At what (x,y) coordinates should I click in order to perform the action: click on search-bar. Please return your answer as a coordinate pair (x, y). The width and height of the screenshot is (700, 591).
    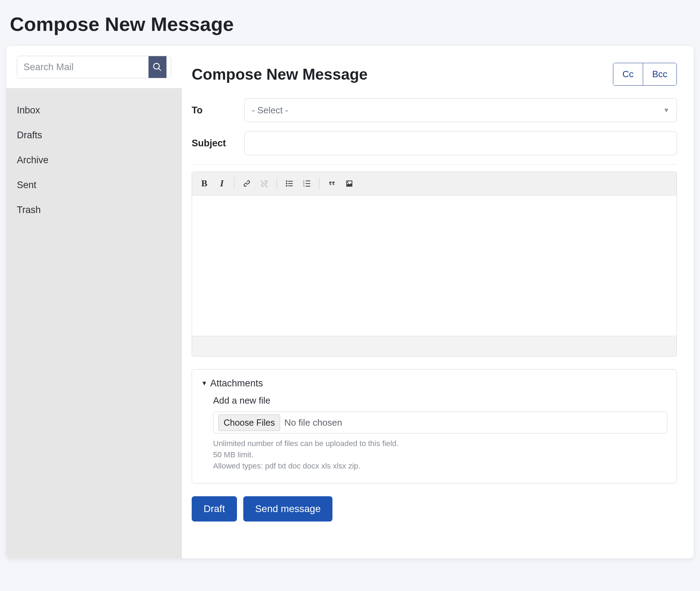
    Looking at the image, I should click on (94, 67).